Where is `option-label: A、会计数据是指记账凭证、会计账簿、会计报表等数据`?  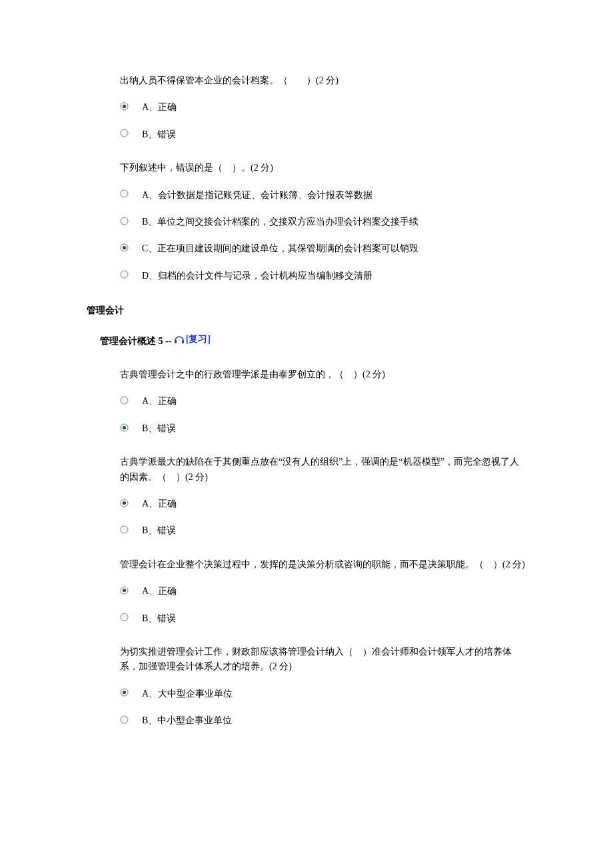
option-label: A、会计数据是指记账凭证、会计账簿、会计报表等数据 is located at coordinates (257, 194).